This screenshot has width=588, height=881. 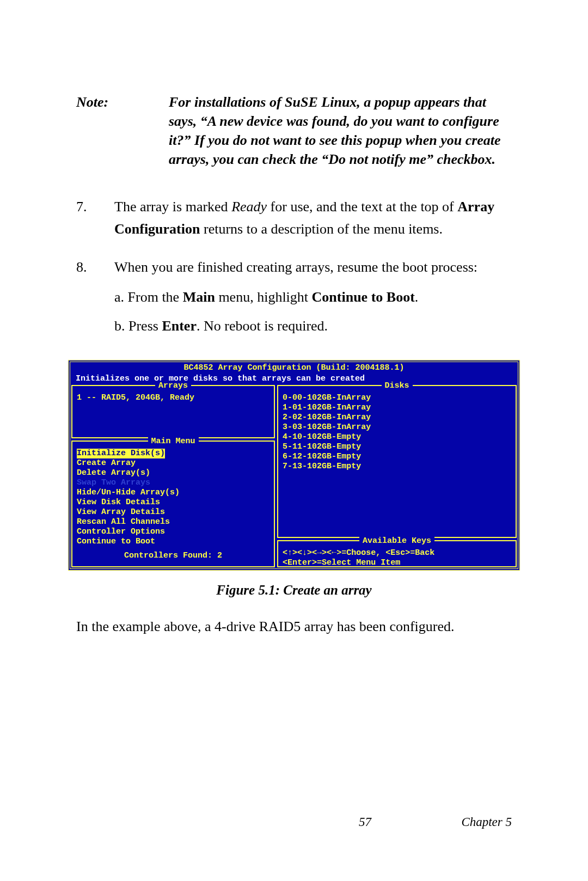 I want to click on menu-item-delete-arrays: Delete Array(s), so click(x=173, y=473).